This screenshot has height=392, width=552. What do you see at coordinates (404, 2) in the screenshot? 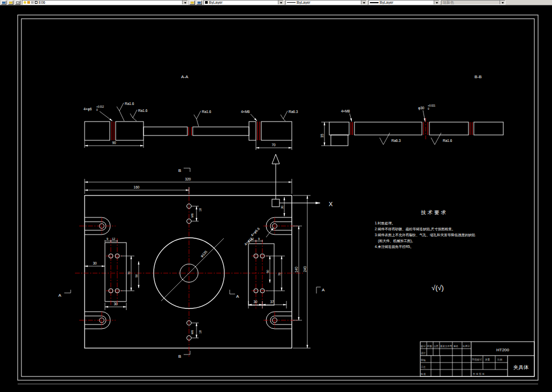
I see `lineweight-dropdown: ByLayer` at bounding box center [404, 2].